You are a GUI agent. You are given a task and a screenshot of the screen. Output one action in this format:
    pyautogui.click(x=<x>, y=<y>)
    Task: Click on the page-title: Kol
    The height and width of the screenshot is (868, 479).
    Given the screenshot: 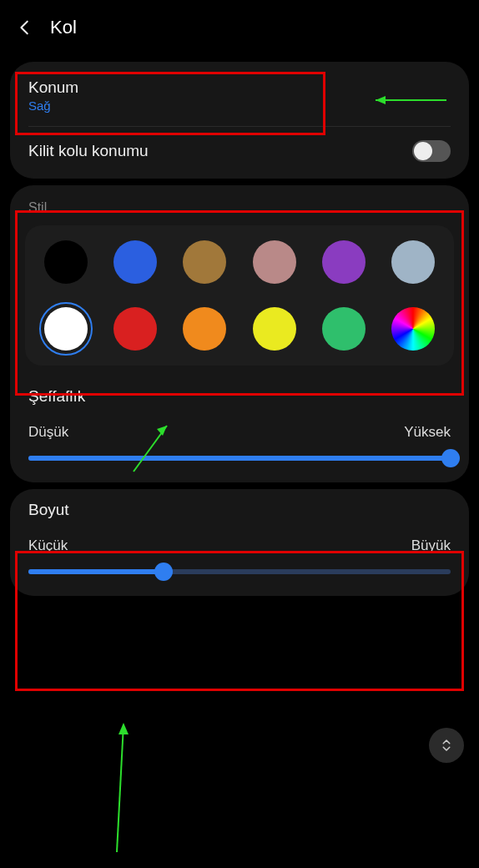 What is the action you would take?
    pyautogui.click(x=63, y=28)
    